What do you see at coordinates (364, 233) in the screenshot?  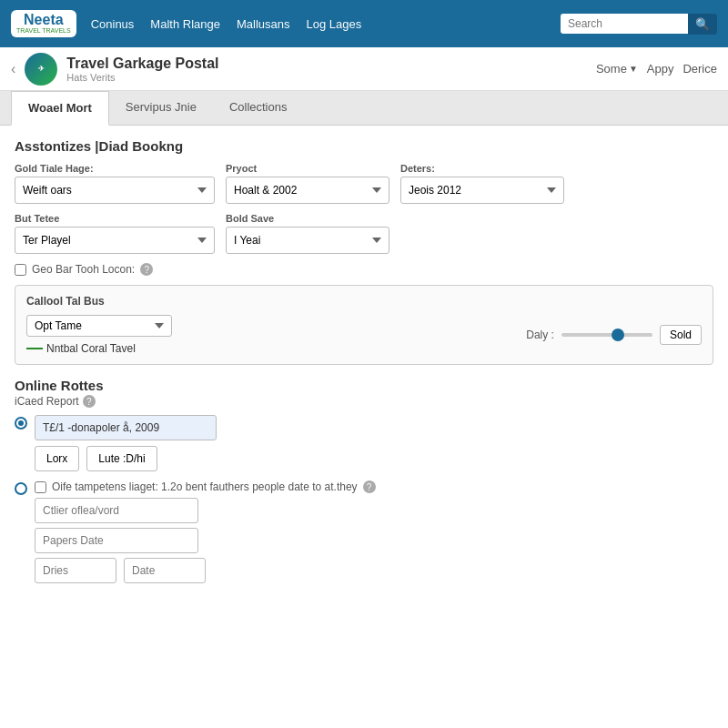 I see `form-row-2: But Tetee Ter Playel Bold Save I Yeai` at bounding box center [364, 233].